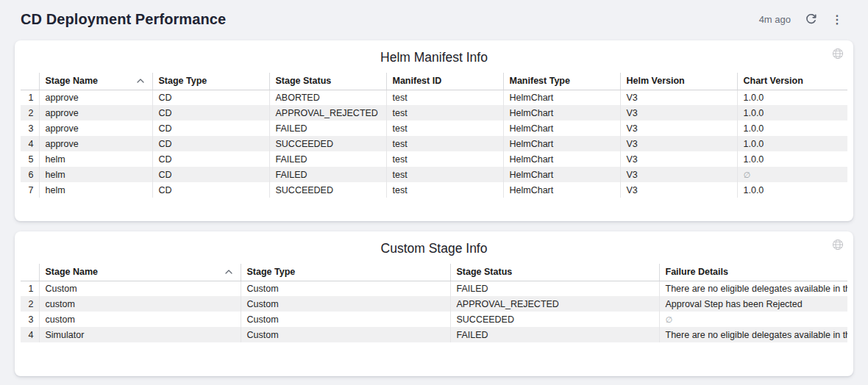  I want to click on header-actions: 4m ago ⋮, so click(801, 19).